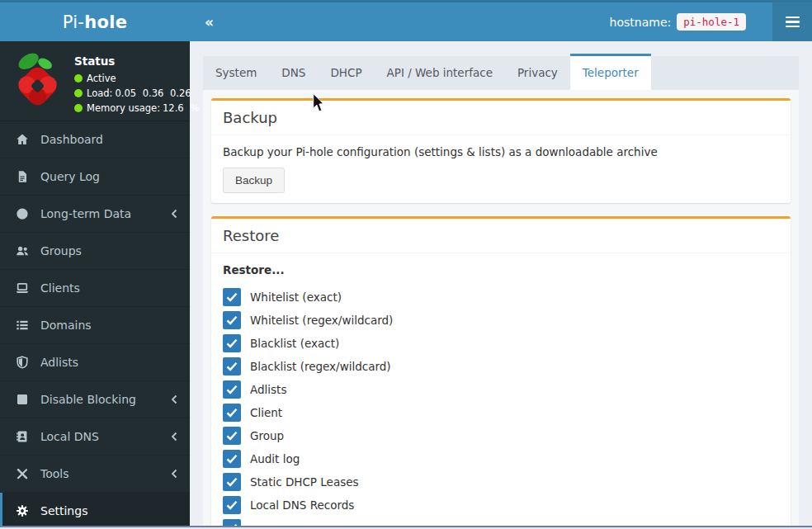  I want to click on mouse-cursor, so click(319, 103).